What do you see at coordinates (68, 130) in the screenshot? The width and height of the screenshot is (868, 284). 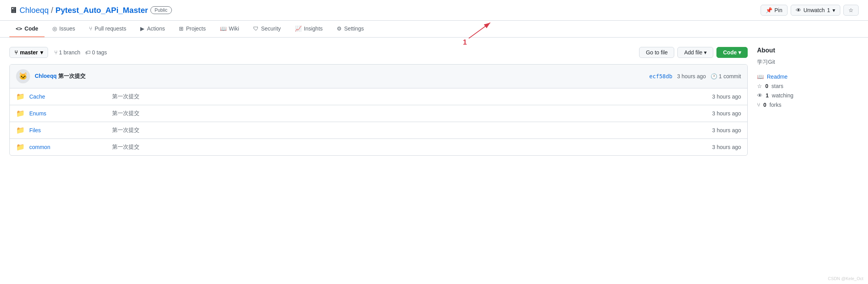 I see `file-name: Files` at bounding box center [68, 130].